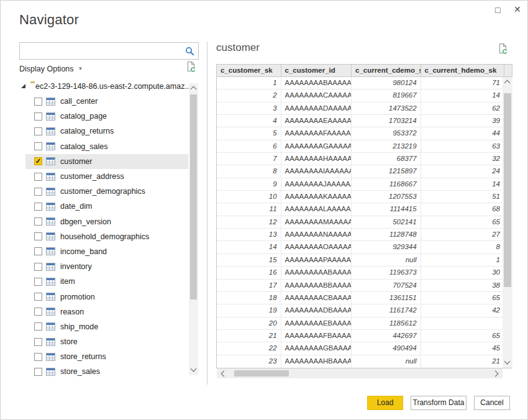 Image resolution: width=528 pixels, height=420 pixels. What do you see at coordinates (364, 197) in the screenshot?
I see `table-row: 10AAAAAAAAKAAAAAAA120755351` at bounding box center [364, 197].